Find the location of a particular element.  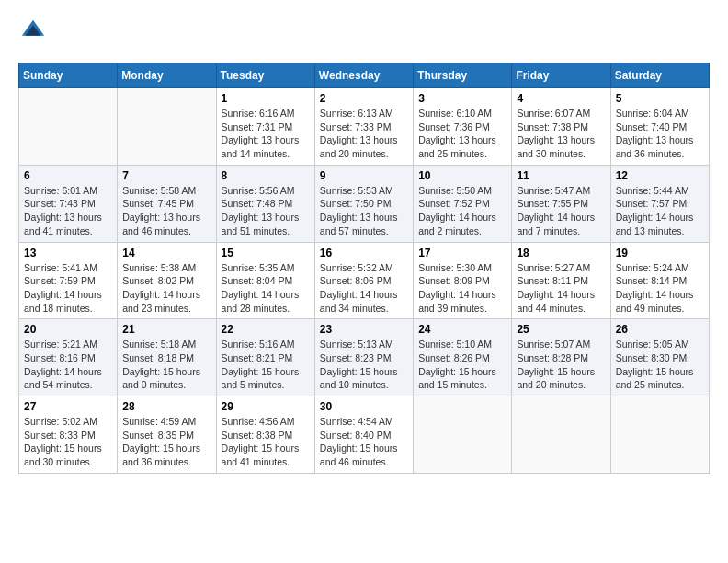

week-row-1: 1Sunrise: 6:16 AMSunset: 7:31 PMDaylight… is located at coordinates (364, 127).